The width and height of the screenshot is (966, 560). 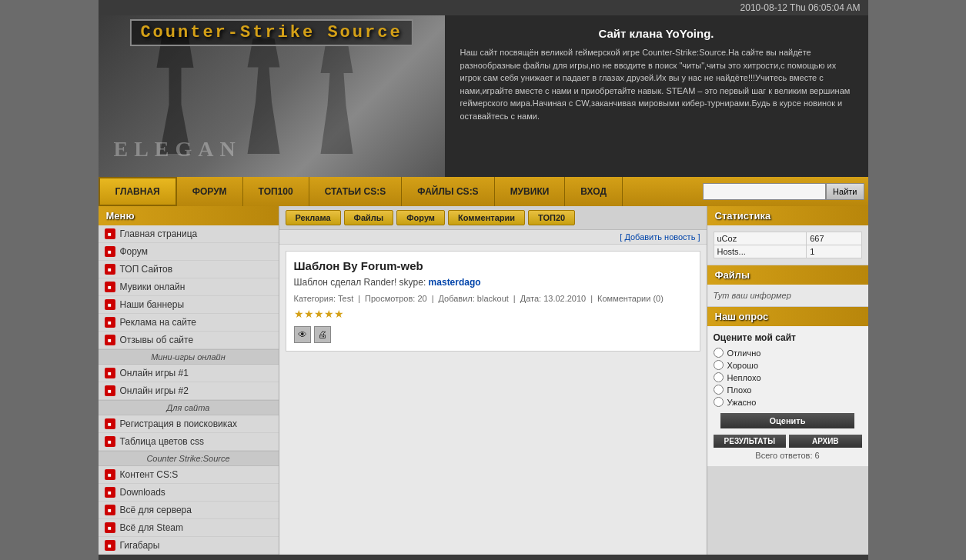 I want to click on nav-top100: ТОП100, so click(x=276, y=192).